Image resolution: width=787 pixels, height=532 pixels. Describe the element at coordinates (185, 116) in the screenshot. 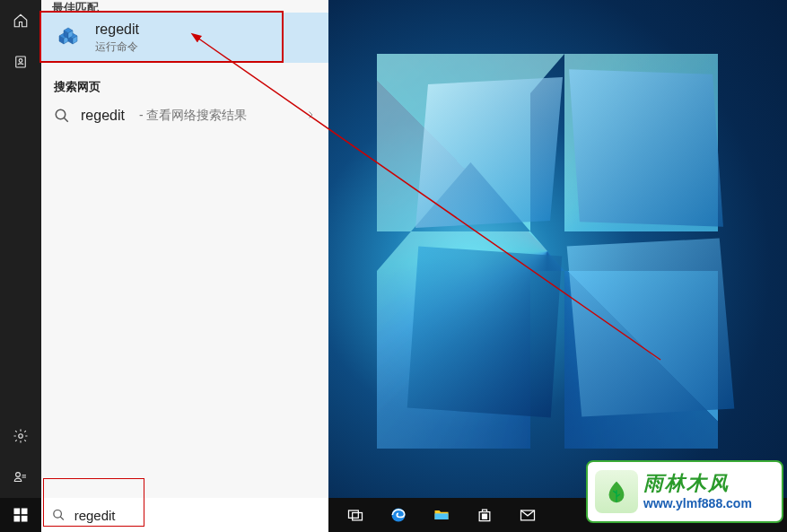

I see `web-search-result: regedit - 查看网络搜索结果` at that location.